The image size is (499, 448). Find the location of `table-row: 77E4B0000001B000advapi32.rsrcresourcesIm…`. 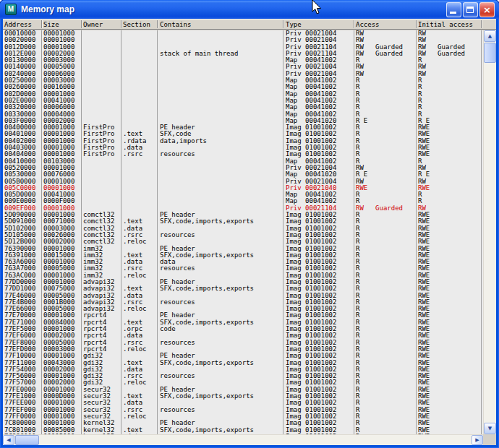

table-row: 77E4B0000001B000advapi32.rsrcresourcesIm… is located at coordinates (243, 302).